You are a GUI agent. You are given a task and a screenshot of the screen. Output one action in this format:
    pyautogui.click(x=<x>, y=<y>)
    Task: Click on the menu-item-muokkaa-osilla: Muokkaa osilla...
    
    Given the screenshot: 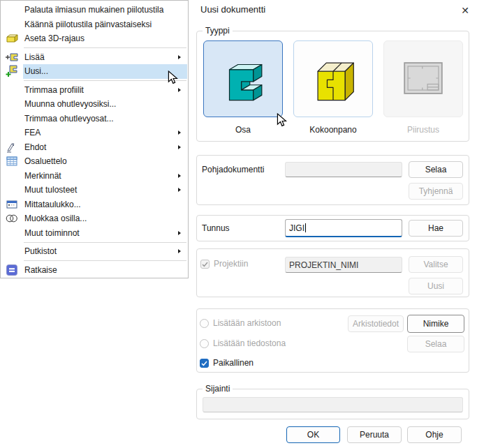 What is the action you would take?
    pyautogui.click(x=94, y=219)
    